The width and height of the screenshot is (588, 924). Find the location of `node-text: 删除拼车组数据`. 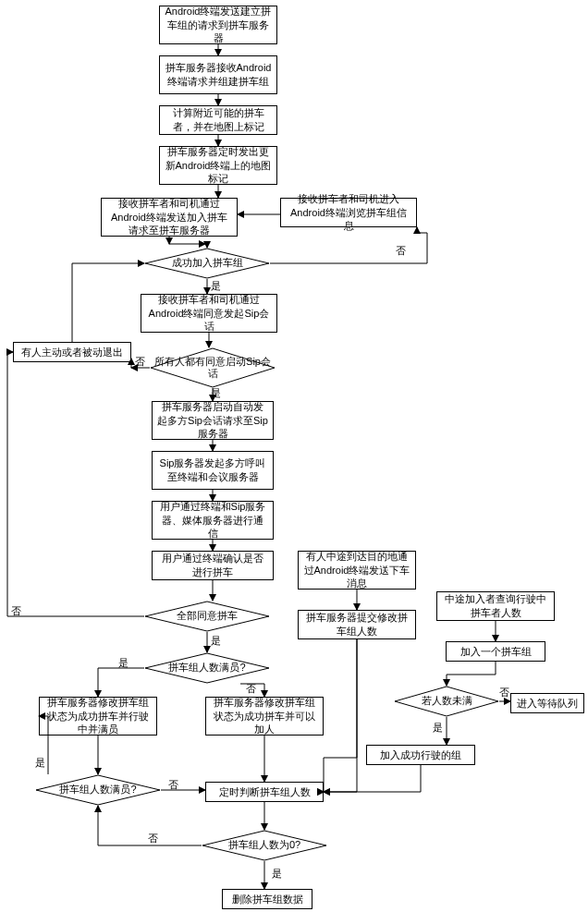

node-text: 删除拼车组数据 is located at coordinates (268, 900).